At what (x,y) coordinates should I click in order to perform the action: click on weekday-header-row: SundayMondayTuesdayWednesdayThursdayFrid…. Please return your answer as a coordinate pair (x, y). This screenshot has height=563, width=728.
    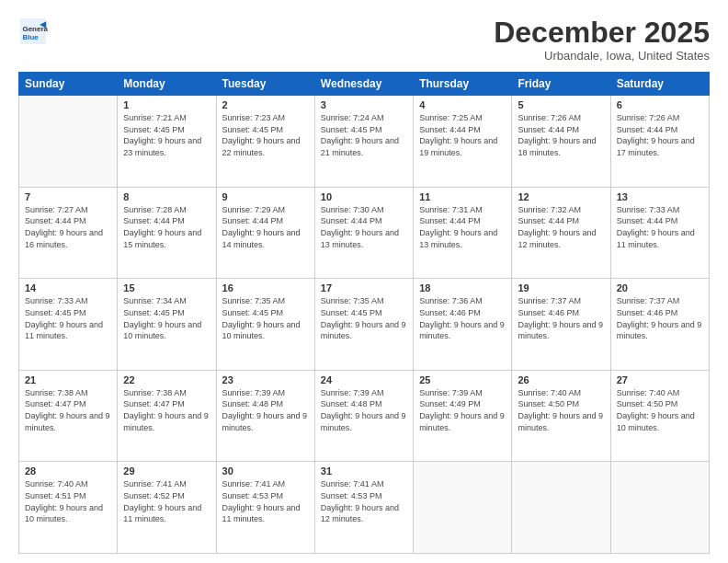
    Looking at the image, I should click on (364, 85).